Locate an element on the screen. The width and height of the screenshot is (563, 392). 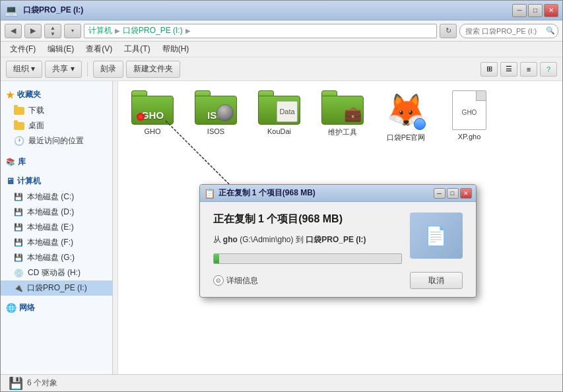
dialog-footer: ⊙ 详细信息 取消 is located at coordinates (338, 280).